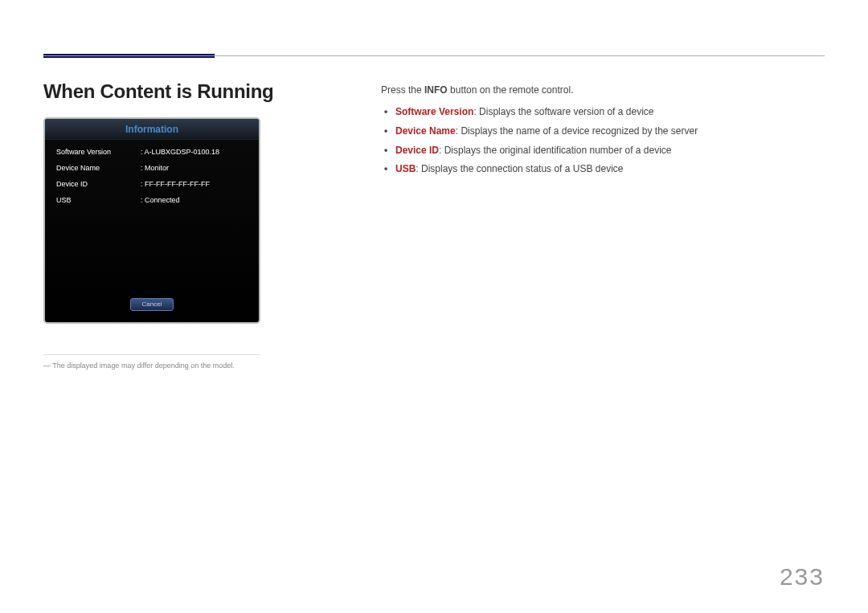 This screenshot has height=613, width=868. I want to click on info-value: : A-LUBXGDSP-0100.18, so click(194, 152).